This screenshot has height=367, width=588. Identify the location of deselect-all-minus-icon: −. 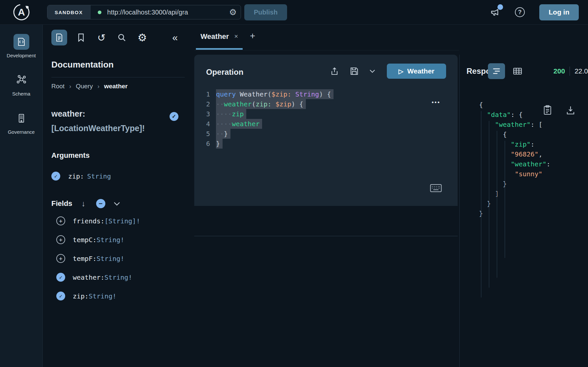
(101, 204).